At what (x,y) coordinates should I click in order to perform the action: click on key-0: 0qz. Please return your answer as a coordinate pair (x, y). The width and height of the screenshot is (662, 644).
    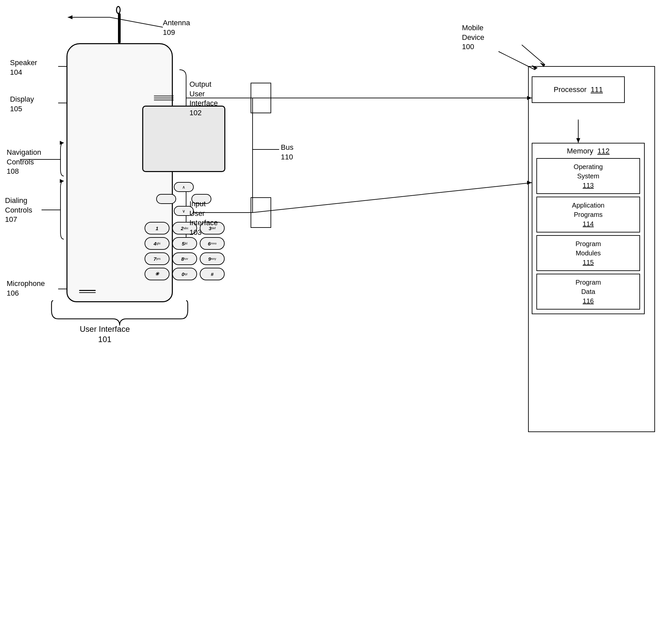
    Looking at the image, I should click on (185, 274).